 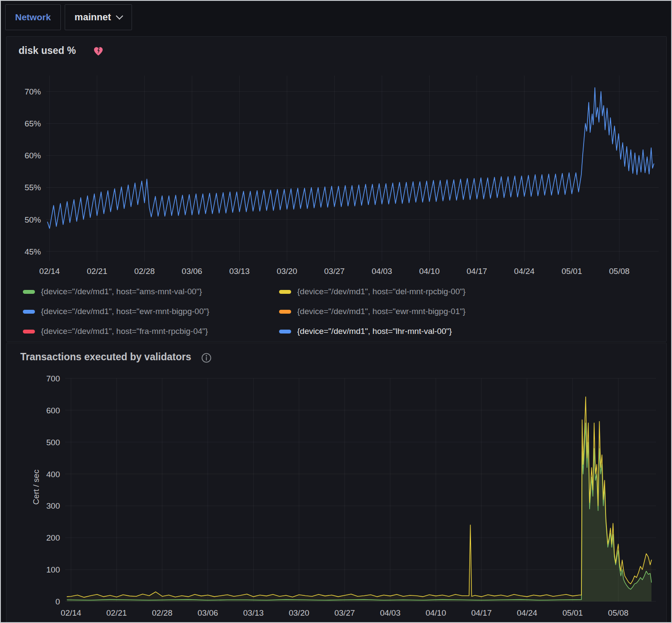 What do you see at coordinates (33, 17) in the screenshot?
I see `variable-label-text: Network` at bounding box center [33, 17].